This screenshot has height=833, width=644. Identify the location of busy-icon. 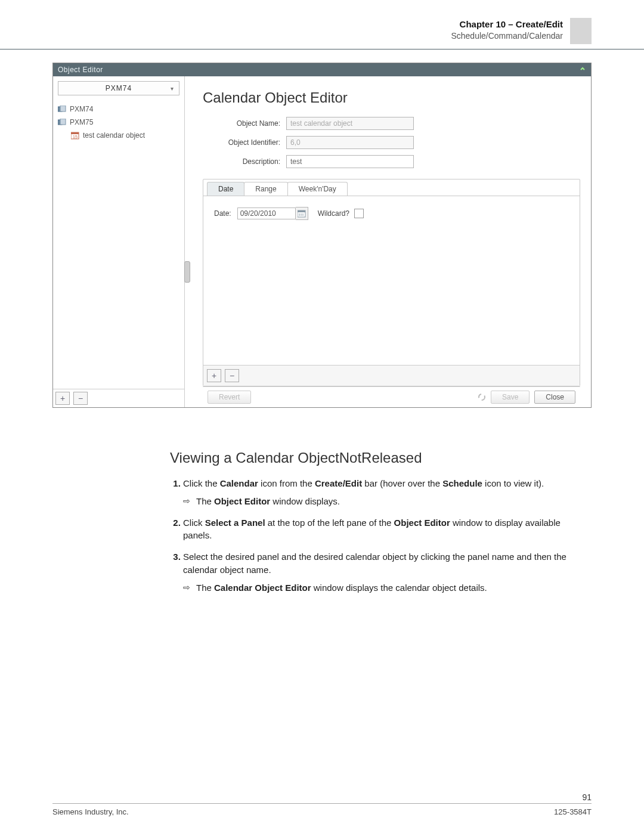
(482, 397).